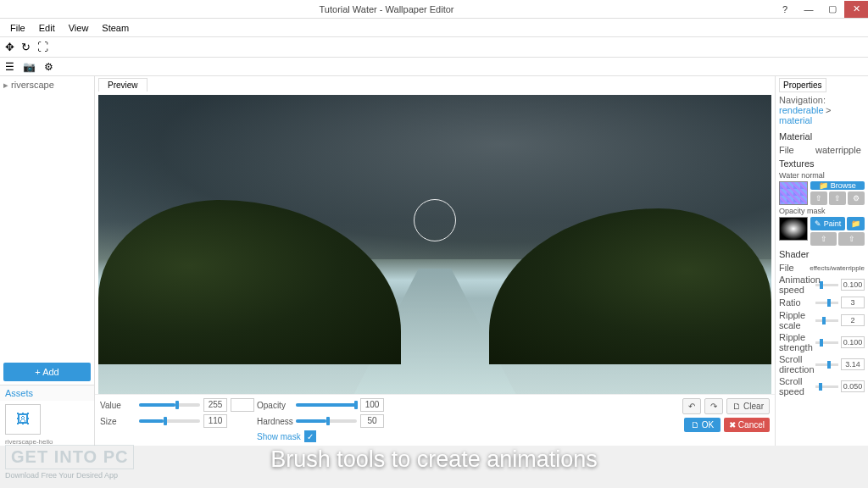  I want to click on showmask-label: Show mask, so click(279, 437).